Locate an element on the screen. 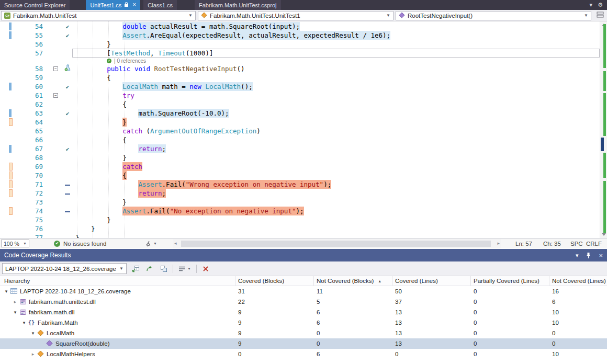  zoom-dropdown: 100 % ▼ is located at coordinates (15, 244).